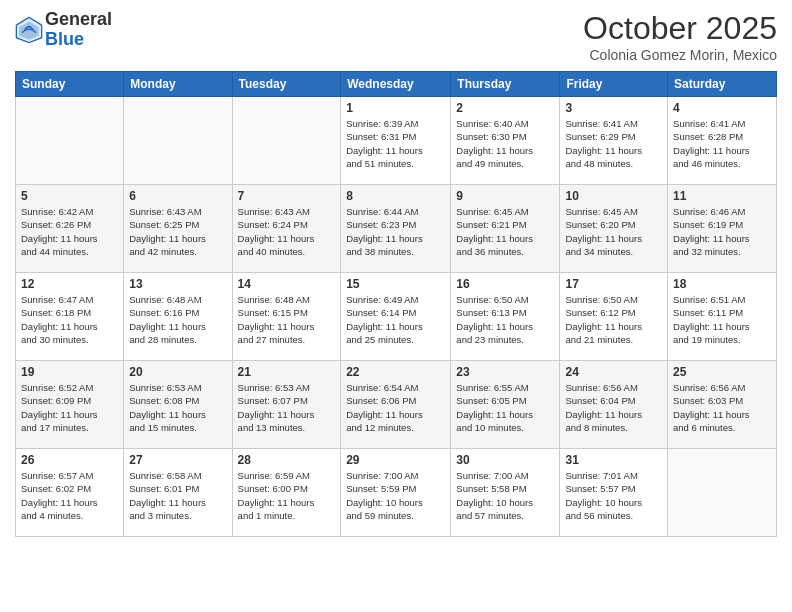 The height and width of the screenshot is (612, 792). I want to click on day-info: Sunrise: 6:52 AM Sunset: 6:09 PM Dayligh…, so click(70, 408).